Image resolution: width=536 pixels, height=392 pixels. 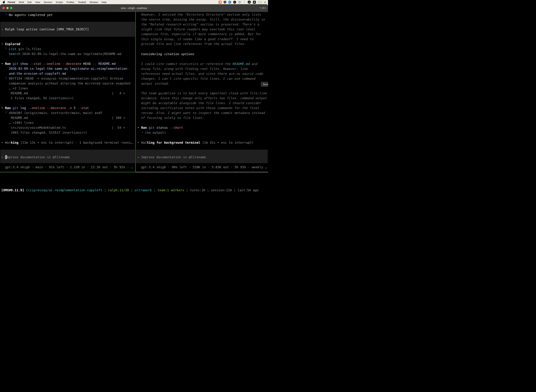 What do you see at coordinates (221, 190) in the screenshot?
I see `status-segment: session:12m` at bounding box center [221, 190].